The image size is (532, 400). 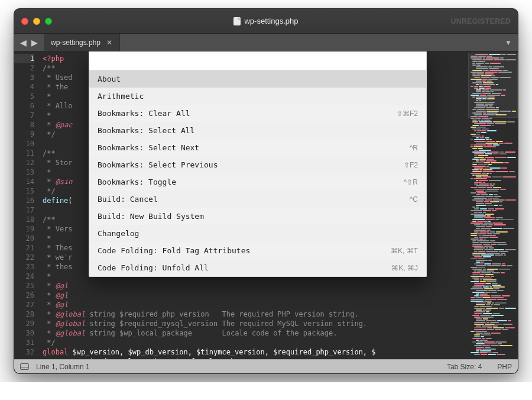 I want to click on line-number: 26, so click(x=24, y=295).